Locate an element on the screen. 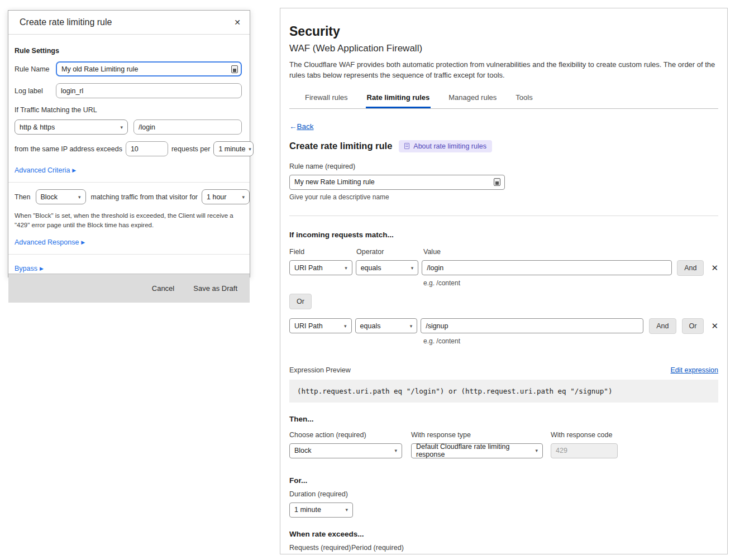 This screenshot has height=560, width=735. match-heading: If incoming requests match... is located at coordinates (504, 234).